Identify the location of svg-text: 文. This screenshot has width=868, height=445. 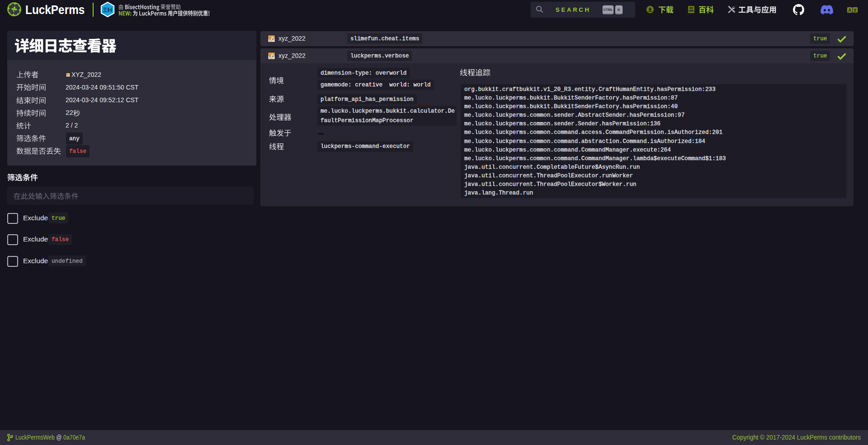
(855, 10).